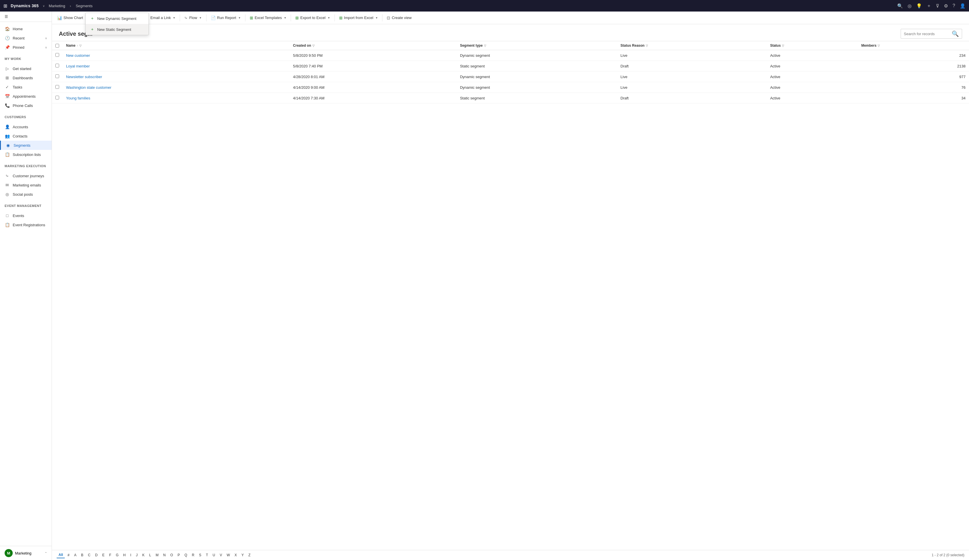 The height and width of the screenshot is (560, 969). Describe the element at coordinates (75, 555) in the screenshot. I see `page-letter-a: A` at that location.